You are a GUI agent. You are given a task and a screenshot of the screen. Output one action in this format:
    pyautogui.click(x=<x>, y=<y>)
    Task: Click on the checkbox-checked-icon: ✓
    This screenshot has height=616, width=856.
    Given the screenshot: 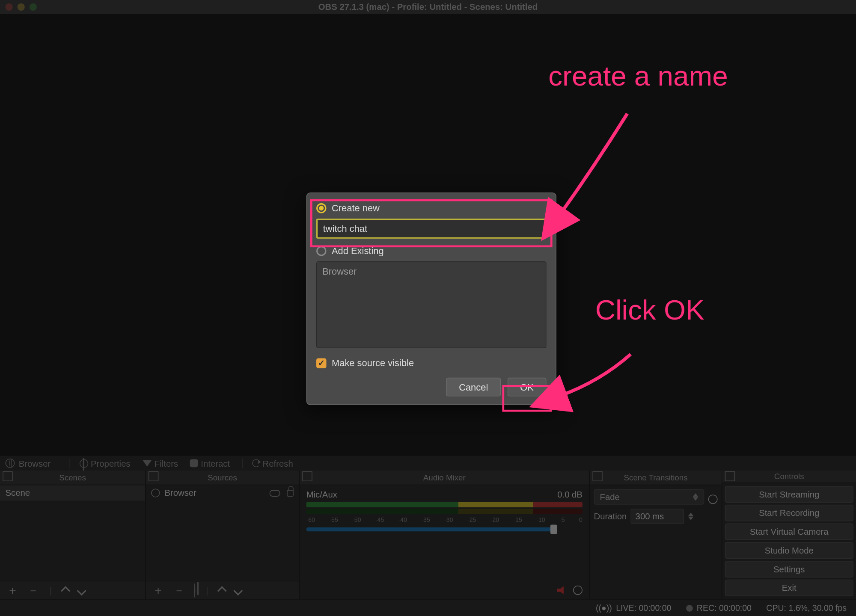 What is the action you would take?
    pyautogui.click(x=321, y=363)
    